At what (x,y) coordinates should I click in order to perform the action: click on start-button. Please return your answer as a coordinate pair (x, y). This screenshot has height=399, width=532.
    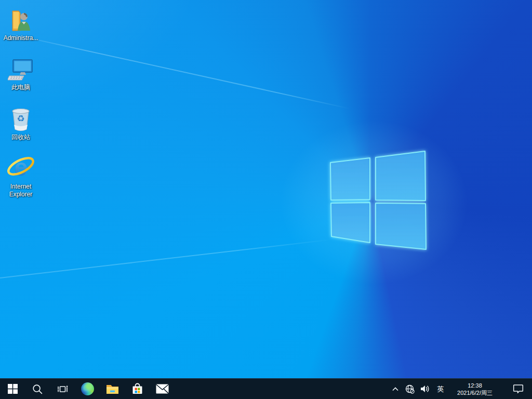
    Looking at the image, I should click on (12, 389).